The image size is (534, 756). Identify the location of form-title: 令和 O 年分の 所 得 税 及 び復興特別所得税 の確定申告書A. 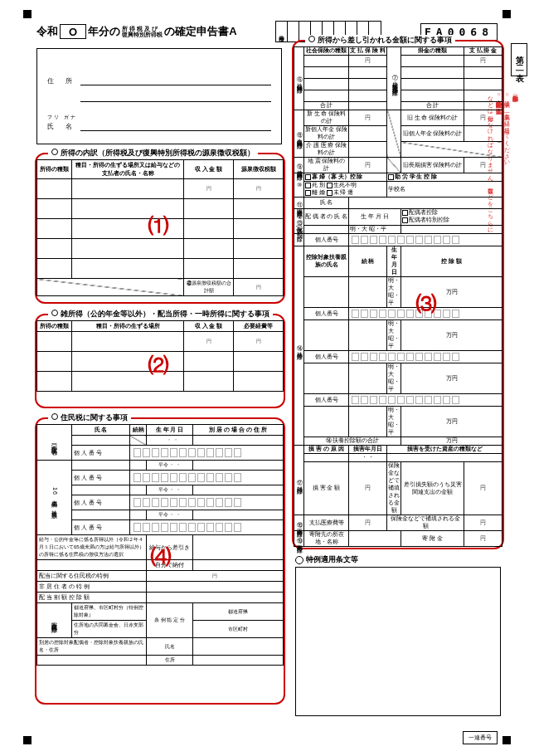
(137, 32).